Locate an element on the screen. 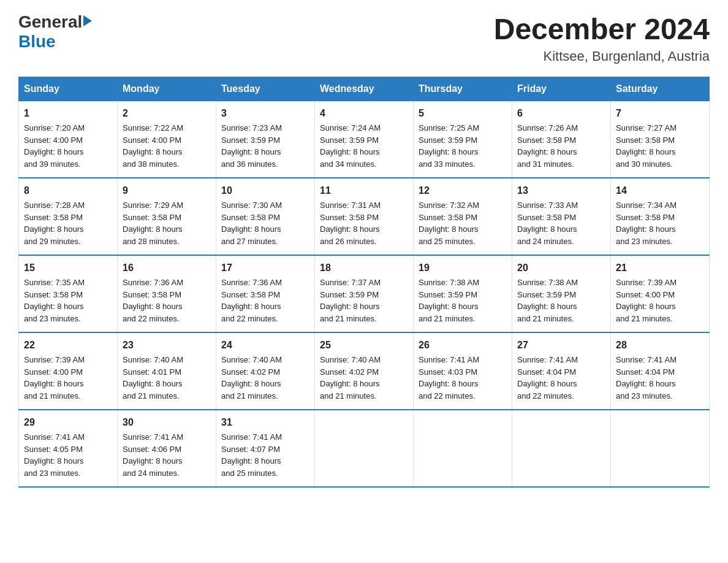  day-info: Sunrise: 7:25 AMSunset: 3:59 PMDaylight:… is located at coordinates (449, 146).